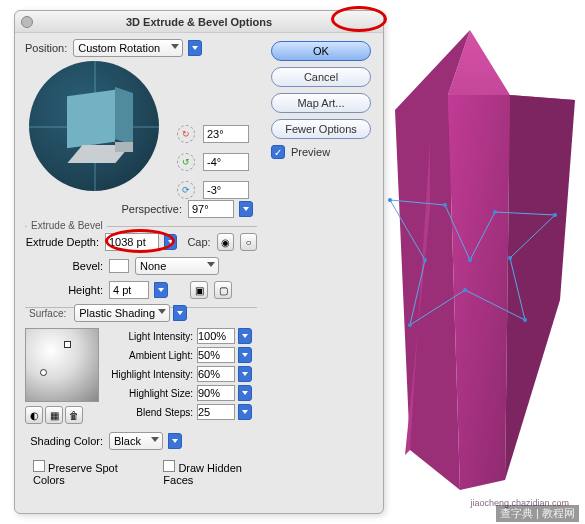  What do you see at coordinates (216, 336) in the screenshot?
I see `light-intensity-input` at bounding box center [216, 336].